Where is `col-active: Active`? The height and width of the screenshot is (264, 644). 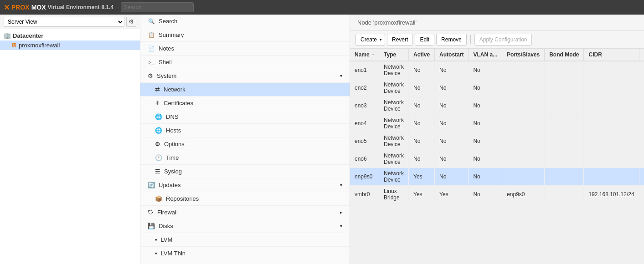 col-active: Active is located at coordinates (422, 55).